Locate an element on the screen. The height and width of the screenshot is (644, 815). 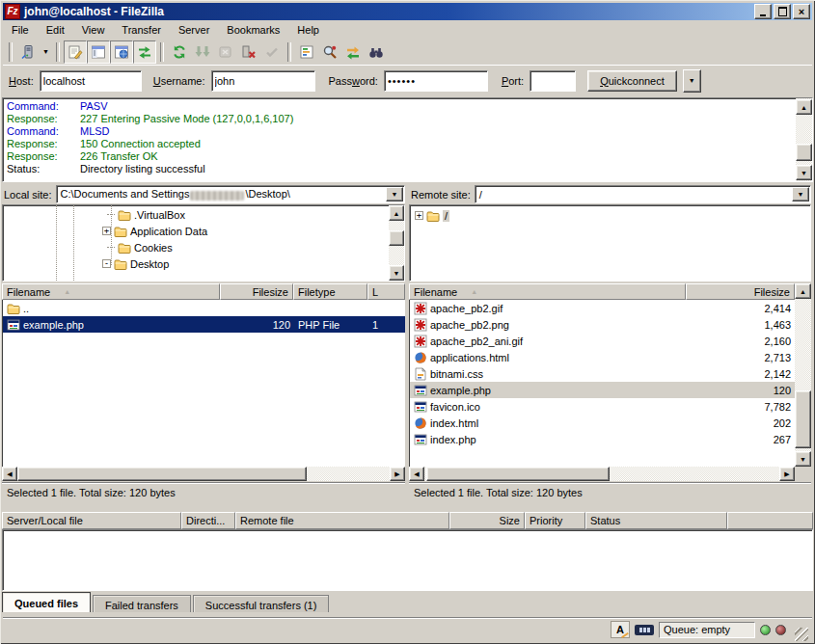
folder-icon is located at coordinates (124, 248).